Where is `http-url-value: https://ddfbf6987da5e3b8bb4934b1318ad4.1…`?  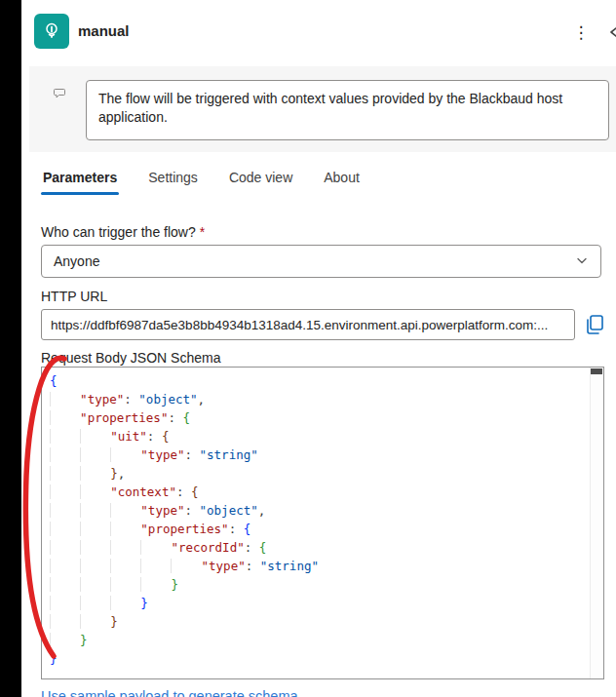 http-url-value: https://ddfbf6987da5e3b8bb4934b1318ad4.1… is located at coordinates (299, 326).